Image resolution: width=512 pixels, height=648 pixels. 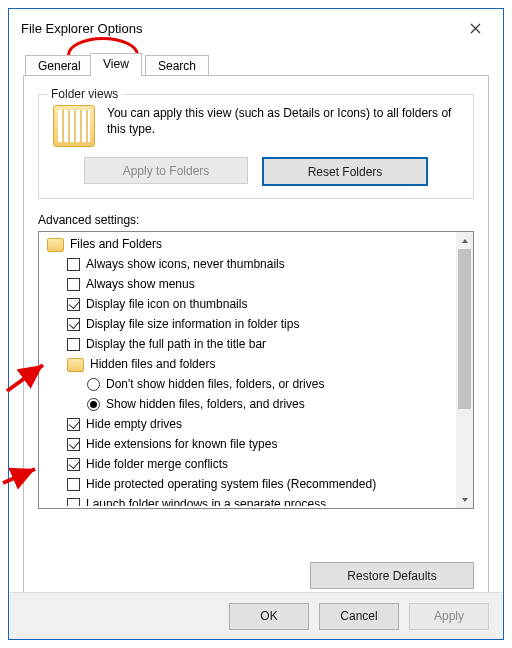 I want to click on opt-always-show-icons: Always show icons, never thumbnails, so click(x=248, y=264).